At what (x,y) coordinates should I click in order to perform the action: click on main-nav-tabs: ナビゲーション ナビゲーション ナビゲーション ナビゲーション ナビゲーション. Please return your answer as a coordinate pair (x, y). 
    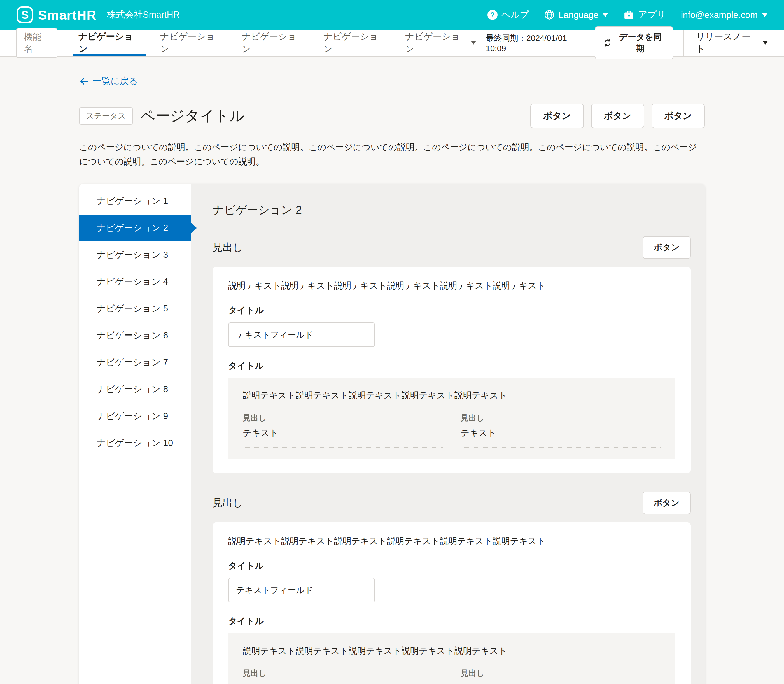
    Looking at the image, I should click on (277, 43).